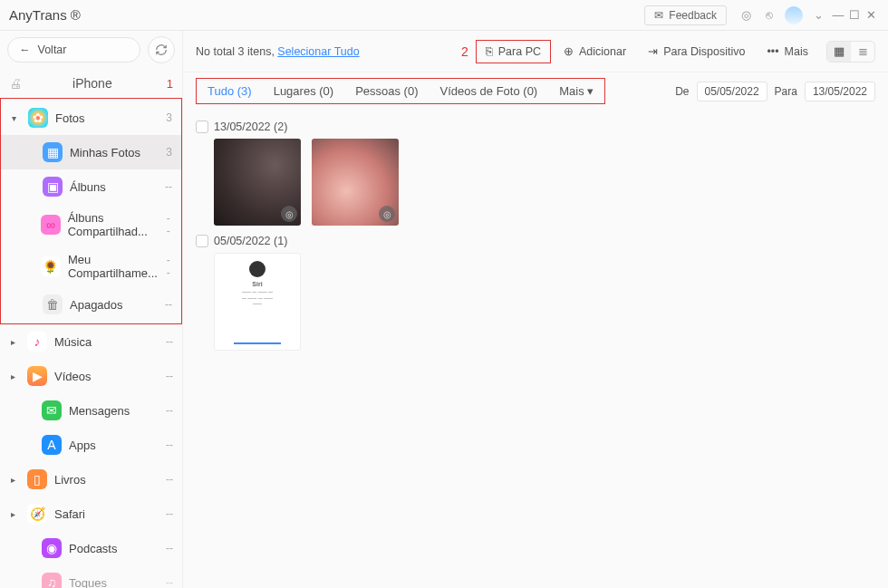 Image resolution: width=888 pixels, height=588 pixels. Describe the element at coordinates (52, 410) in the screenshot. I see `messages-icon: ✉` at that location.